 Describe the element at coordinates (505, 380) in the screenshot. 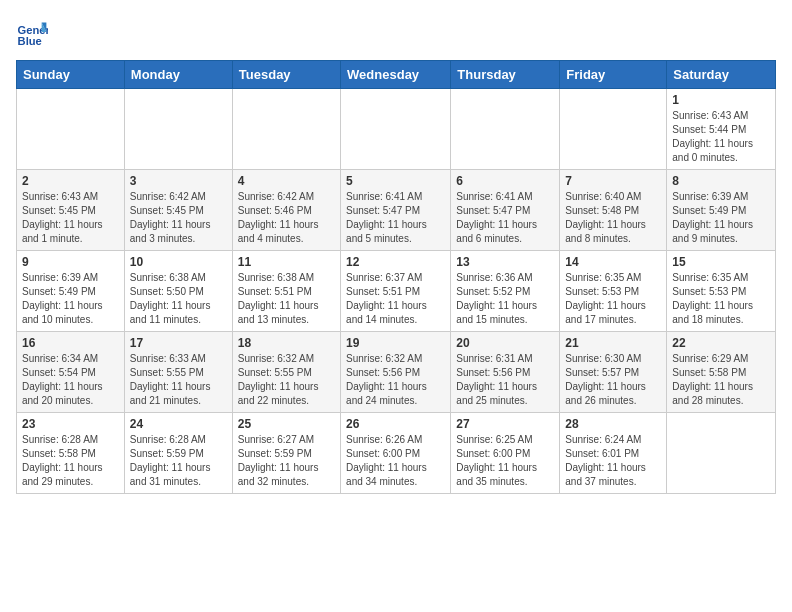

I see `day-info: Sunrise: 6:31 AM Sunset: 5:56 PM Dayligh…` at that location.